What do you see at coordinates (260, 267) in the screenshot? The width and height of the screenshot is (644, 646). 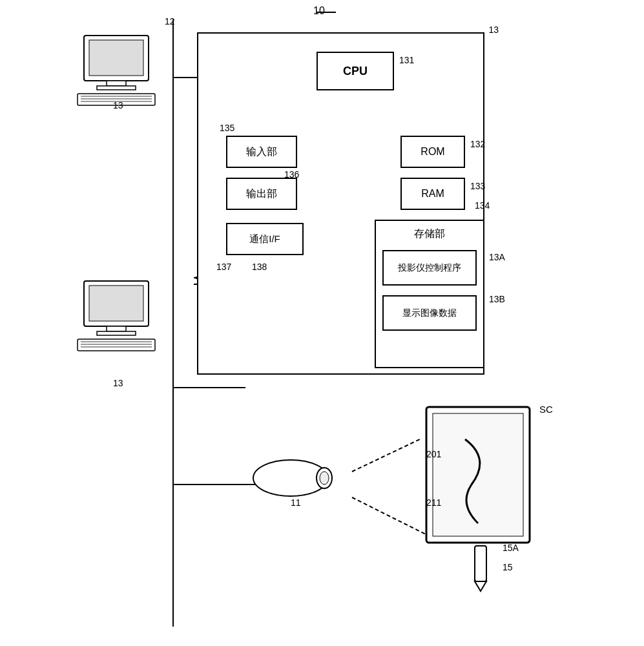 I see `bus-ref: 138` at bounding box center [260, 267].